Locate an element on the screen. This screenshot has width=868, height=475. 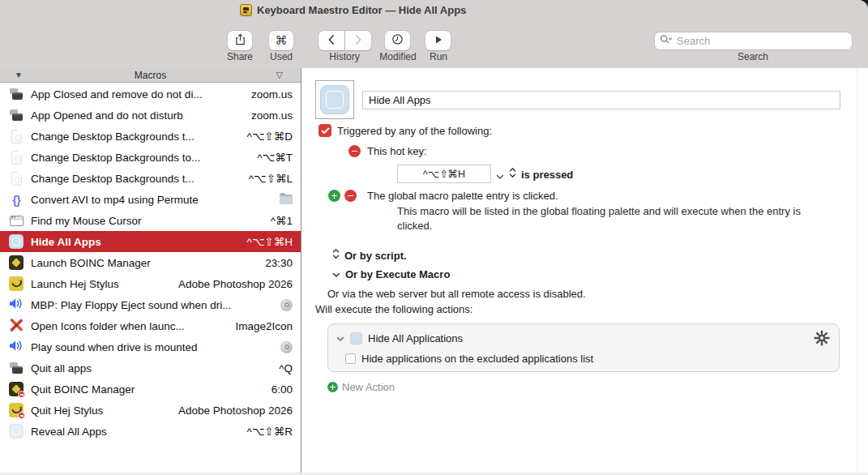
macro-detail: ^⌥⇧⌘D is located at coordinates (270, 136).